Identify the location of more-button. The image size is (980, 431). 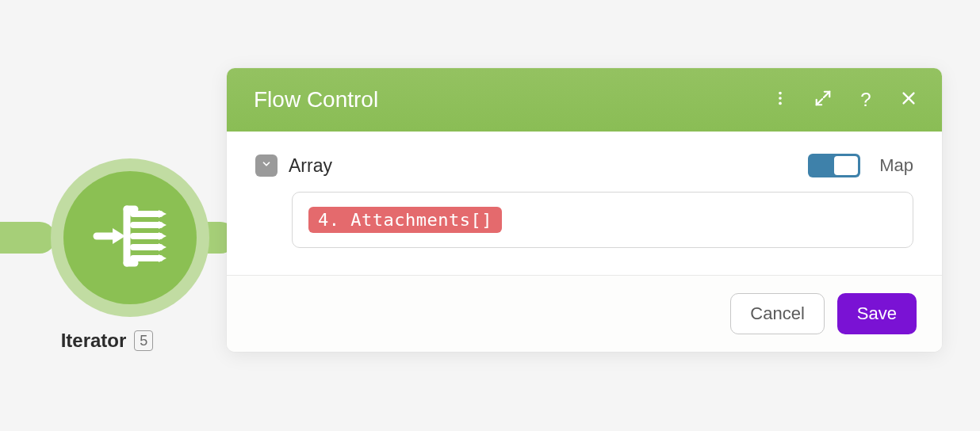
(780, 100).